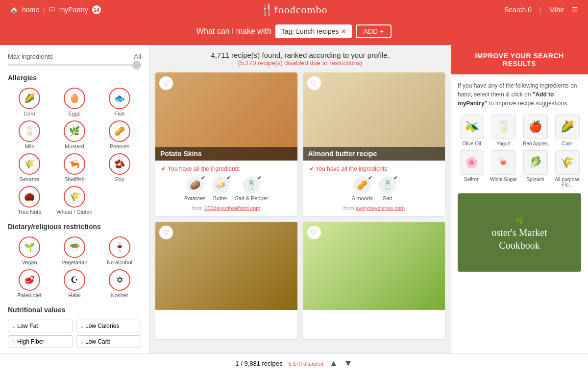  I want to click on favorite-button-1: ♡, so click(166, 83).